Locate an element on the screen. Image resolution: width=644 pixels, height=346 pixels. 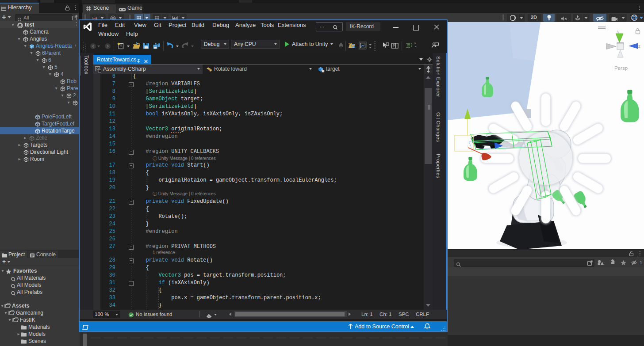
svg-text: Persp is located at coordinates (621, 68).